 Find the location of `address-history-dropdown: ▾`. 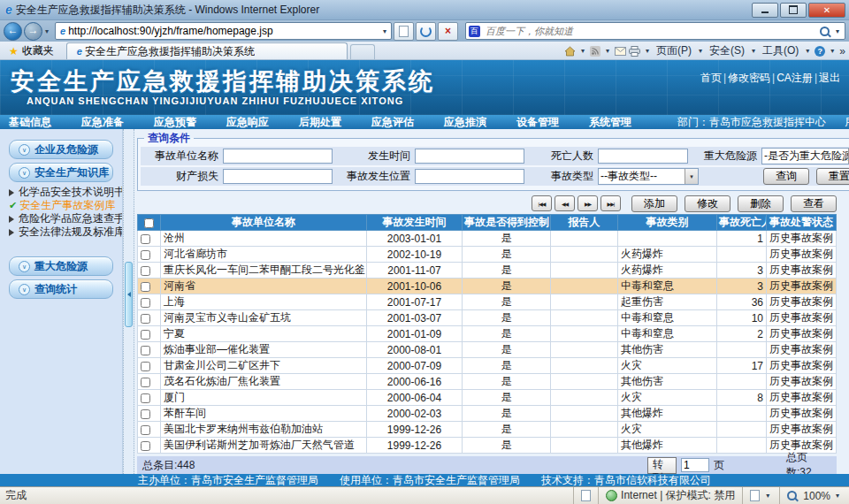

address-history-dropdown: ▾ is located at coordinates (385, 32).